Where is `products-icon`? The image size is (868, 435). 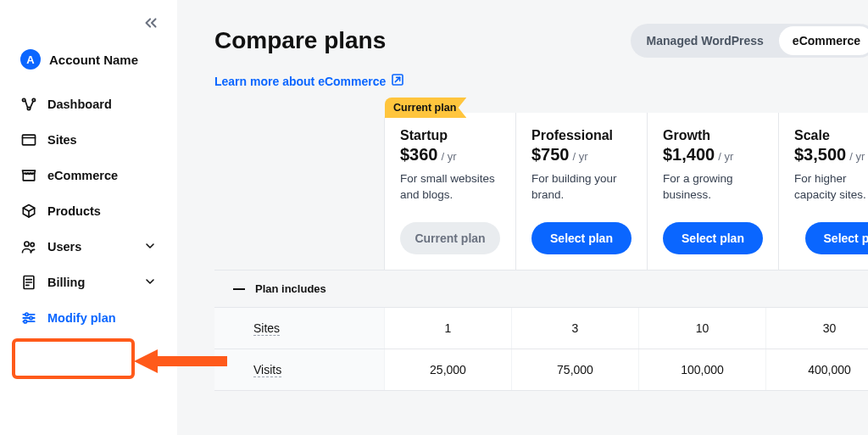
products-icon is located at coordinates (29, 211).